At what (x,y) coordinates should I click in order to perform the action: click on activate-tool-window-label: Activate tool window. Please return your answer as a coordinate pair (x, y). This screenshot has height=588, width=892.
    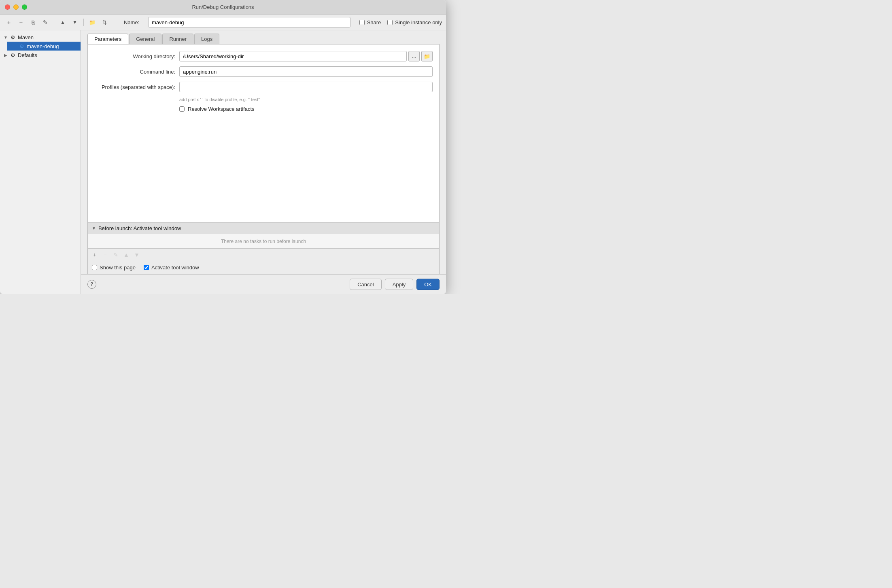
    Looking at the image, I should click on (172, 268).